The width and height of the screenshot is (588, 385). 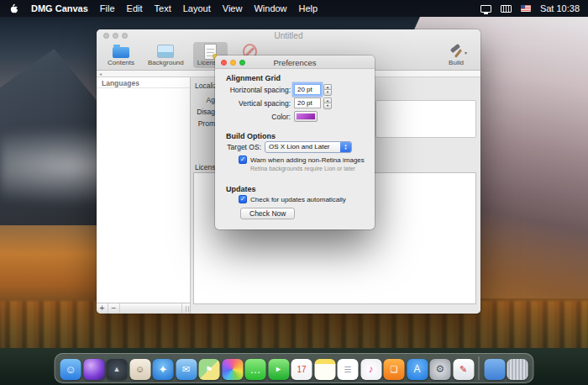 What do you see at coordinates (270, 8) in the screenshot?
I see `menu-window: Window` at bounding box center [270, 8].